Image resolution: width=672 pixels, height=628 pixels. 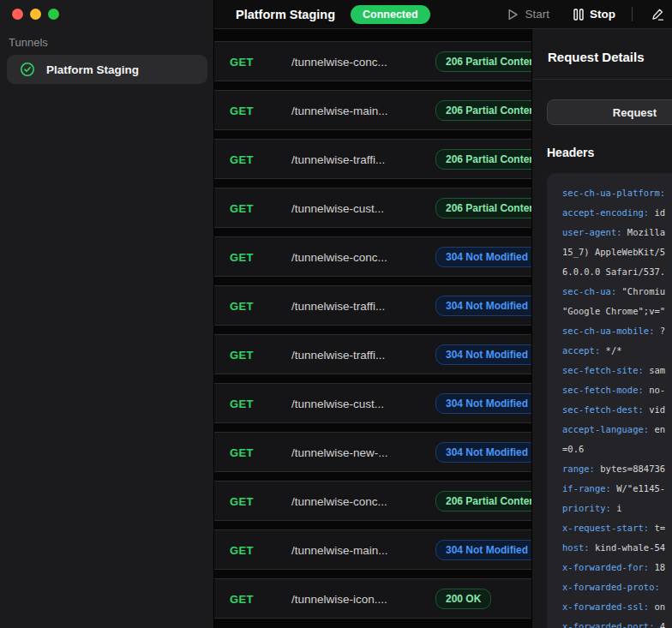 I want to click on play-icon, so click(x=513, y=15).